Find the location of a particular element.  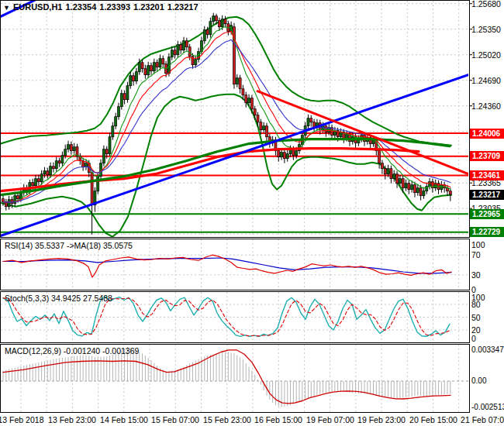

macd-panel-border is located at coordinates (236, 379).